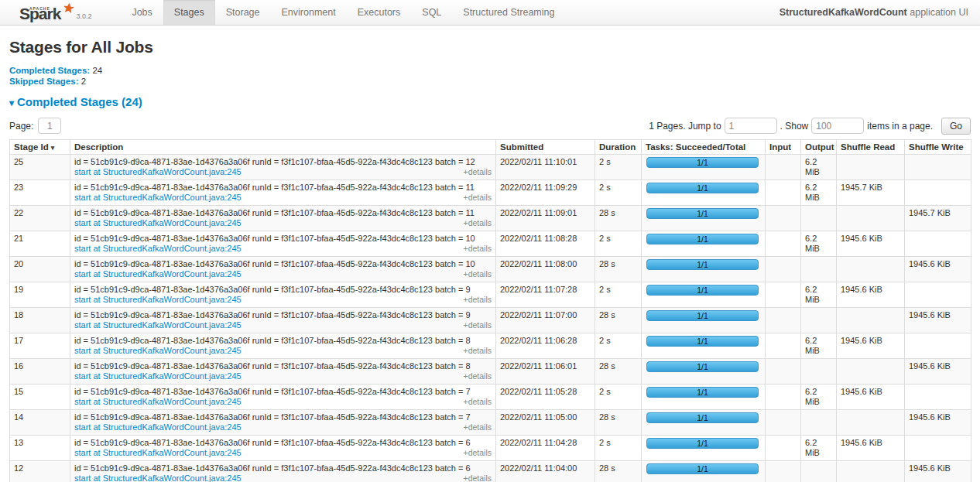 This screenshot has height=482, width=980. Describe the element at coordinates (938, 218) in the screenshot. I see `cell-shuffle-write: 1945.7 KiB` at that location.